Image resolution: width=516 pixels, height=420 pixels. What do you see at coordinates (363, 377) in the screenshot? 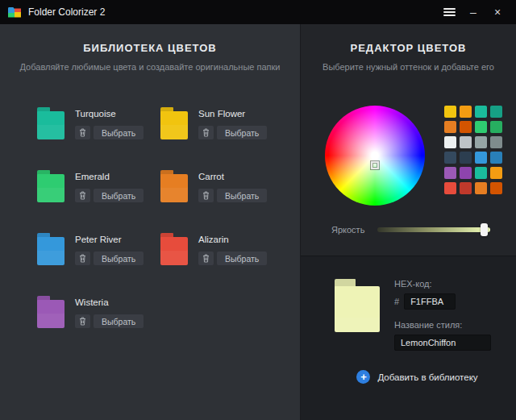
I see `plus-icon: +` at bounding box center [363, 377].